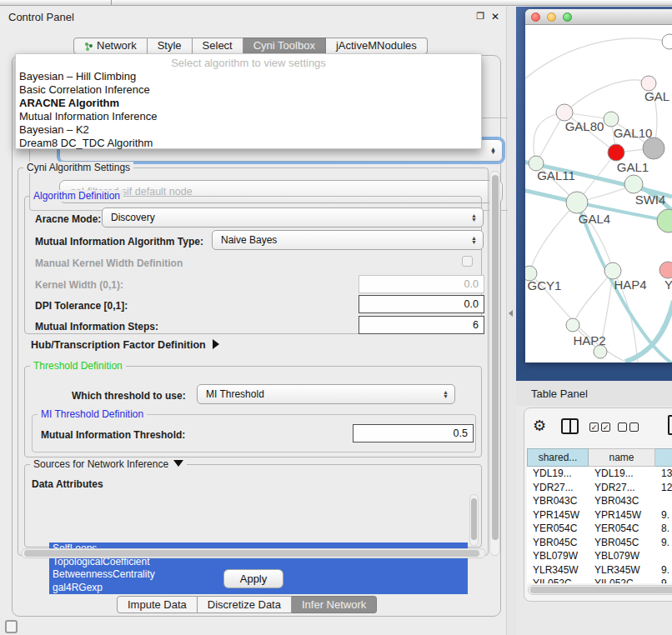 The height and width of the screenshot is (635, 672). Describe the element at coordinates (600, 427) in the screenshot. I see `select-all-checkboxes-icon: ✓✓` at that location.